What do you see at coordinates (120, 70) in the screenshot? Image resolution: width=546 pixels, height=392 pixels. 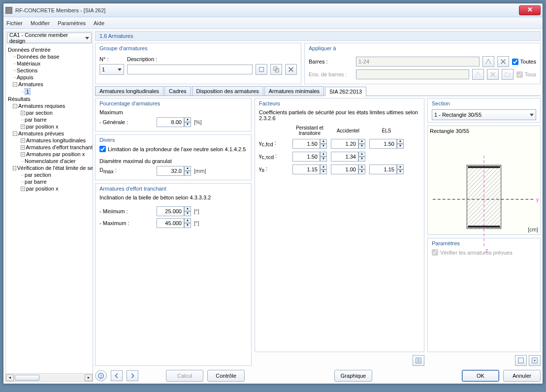 I see `chevron-down-icon` at bounding box center [120, 70].